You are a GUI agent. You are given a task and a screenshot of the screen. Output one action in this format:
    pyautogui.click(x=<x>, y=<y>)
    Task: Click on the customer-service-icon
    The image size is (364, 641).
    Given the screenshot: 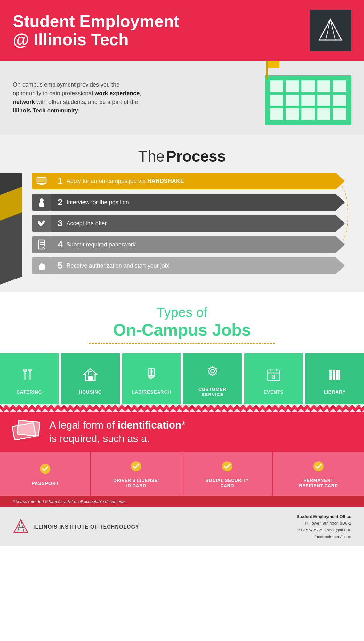 What is the action you would take?
    pyautogui.click(x=213, y=373)
    